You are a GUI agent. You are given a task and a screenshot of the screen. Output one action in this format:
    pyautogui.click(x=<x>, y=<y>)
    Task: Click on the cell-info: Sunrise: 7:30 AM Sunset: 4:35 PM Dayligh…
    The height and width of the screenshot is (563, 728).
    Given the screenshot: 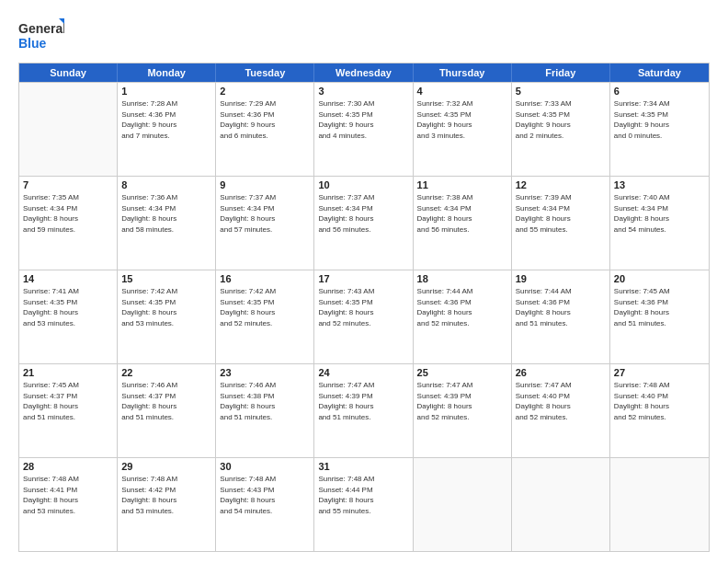 What is the action you would take?
    pyautogui.click(x=363, y=120)
    